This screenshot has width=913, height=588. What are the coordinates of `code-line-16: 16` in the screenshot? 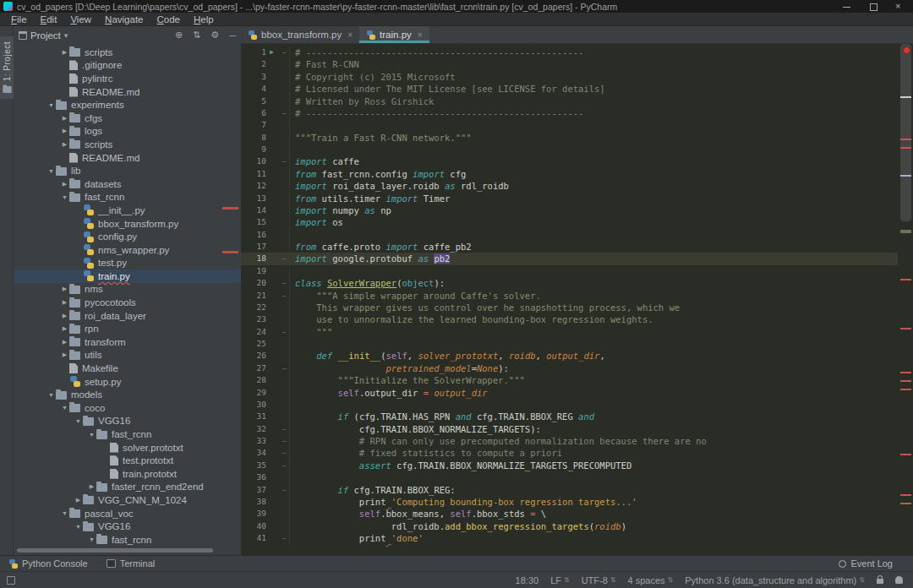 It's located at (570, 235).